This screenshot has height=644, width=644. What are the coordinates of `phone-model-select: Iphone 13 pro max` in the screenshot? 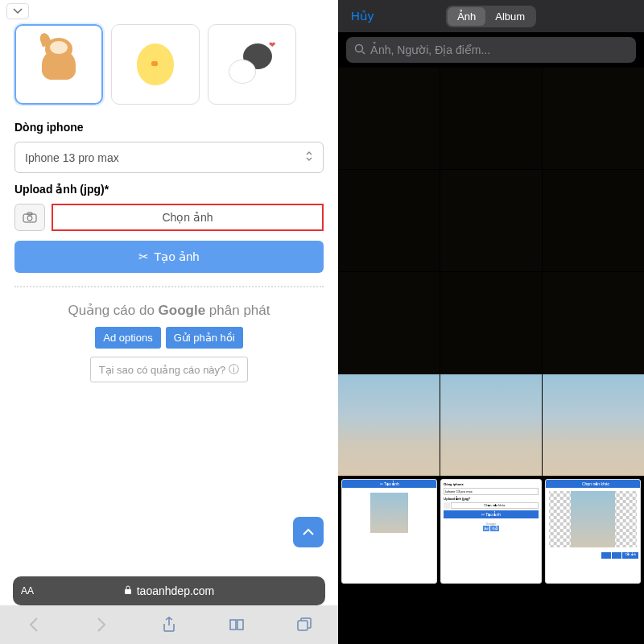 It's located at (169, 158).